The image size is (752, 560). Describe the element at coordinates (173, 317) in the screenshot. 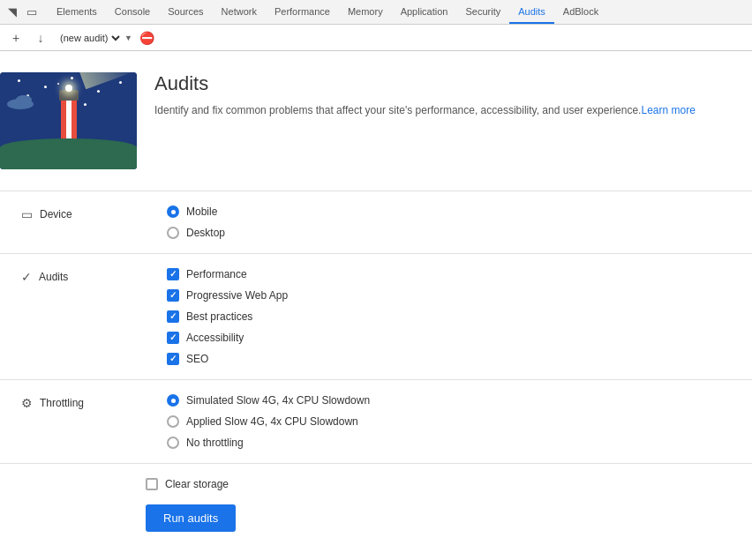

I see `audit-bestpractices-checkbox` at that location.